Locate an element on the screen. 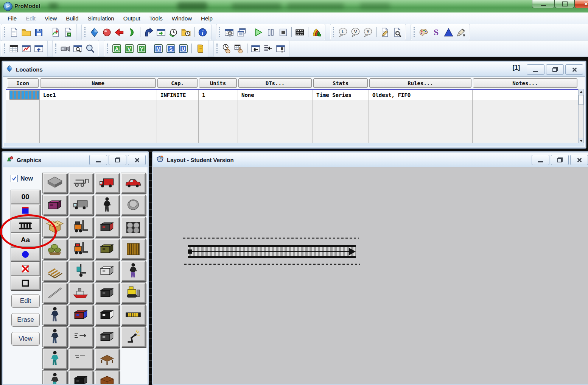 Image resolution: width=588 pixels, height=385 pixels. walking-worker-icon is located at coordinates (133, 271).